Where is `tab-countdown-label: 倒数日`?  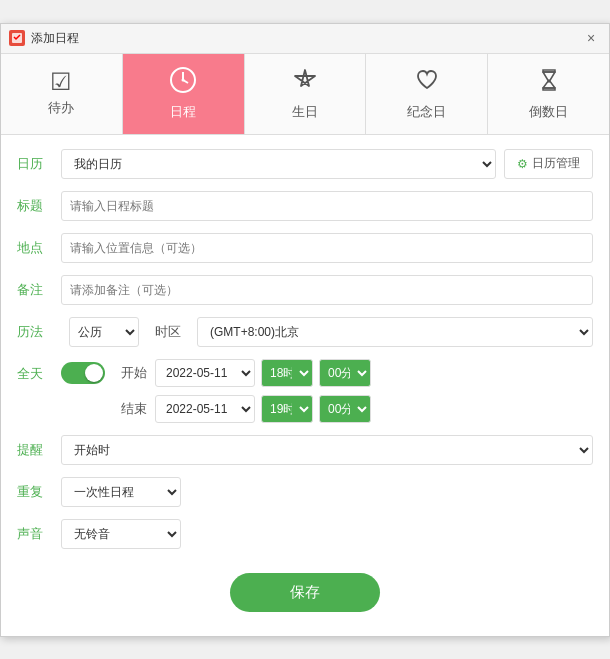 tab-countdown-label: 倒数日 is located at coordinates (548, 112).